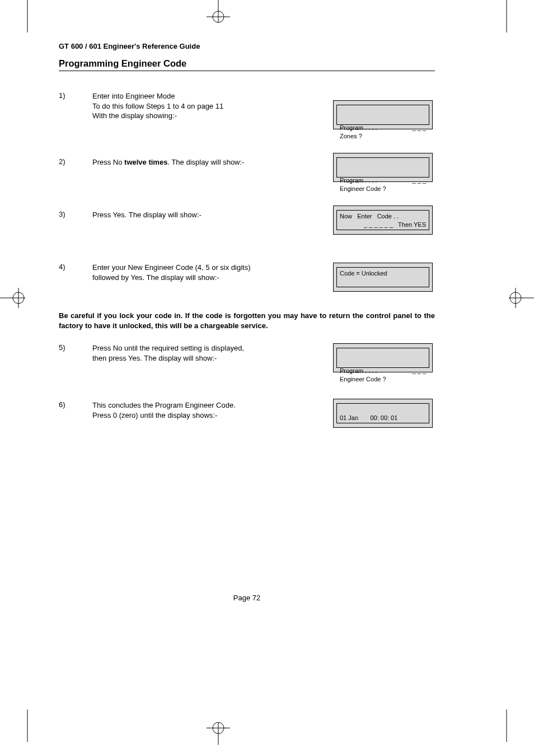  What do you see at coordinates (507, 16) in the screenshot?
I see `crop-mark-tr` at bounding box center [507, 16].